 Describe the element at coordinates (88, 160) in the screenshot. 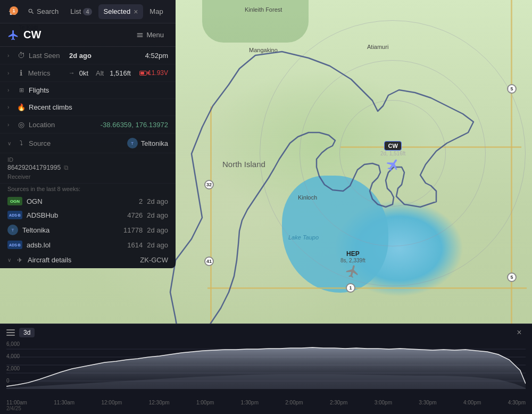

I see `id-label: ID` at that location.